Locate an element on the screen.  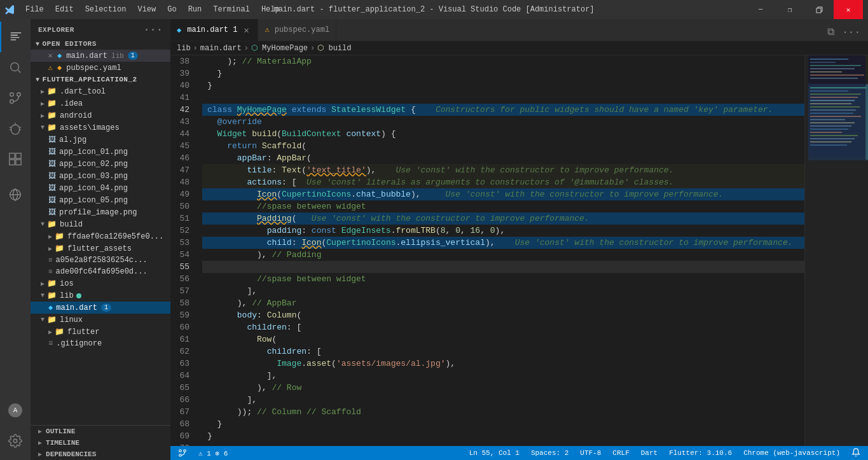
tree-main-dart: ◆ main.dart 1 is located at coordinates (100, 308).